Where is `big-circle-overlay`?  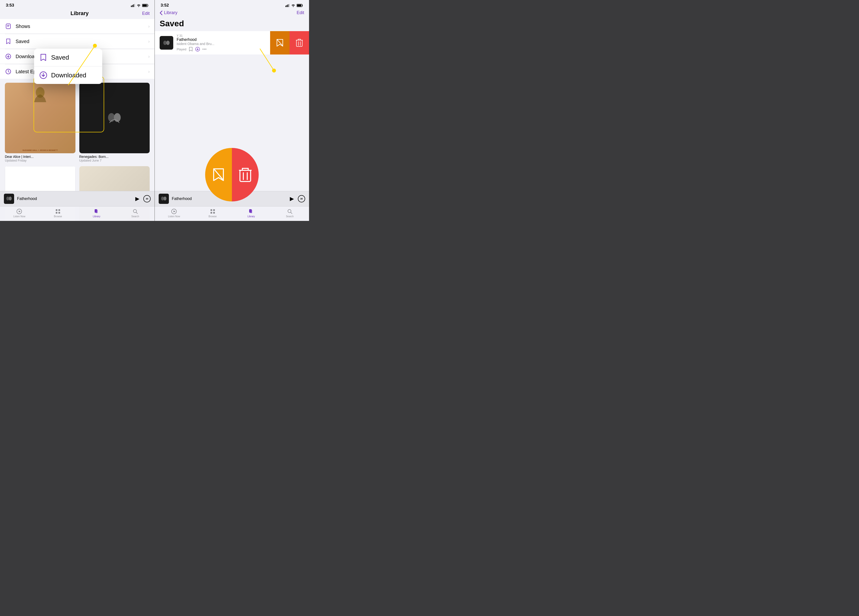 big-circle-overlay is located at coordinates (232, 175).